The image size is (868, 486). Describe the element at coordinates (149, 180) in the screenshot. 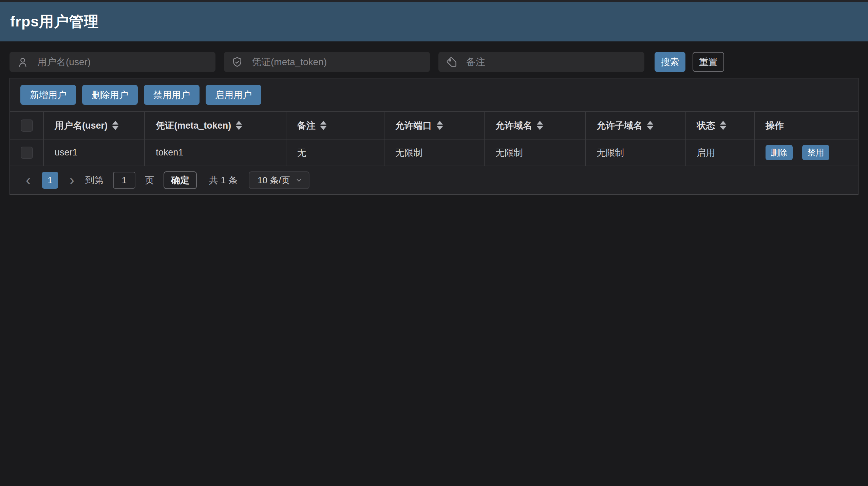

I see `page-unit-label: 页` at that location.